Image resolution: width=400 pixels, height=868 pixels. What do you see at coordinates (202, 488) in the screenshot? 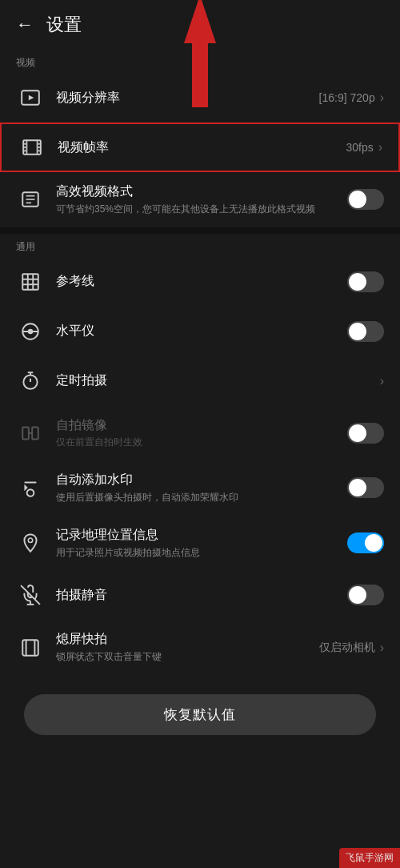
I see `auto-watermark-text: 自动添加水印 使用后置摄像头拍摄时，自动添加荣耀水印` at bounding box center [202, 488].